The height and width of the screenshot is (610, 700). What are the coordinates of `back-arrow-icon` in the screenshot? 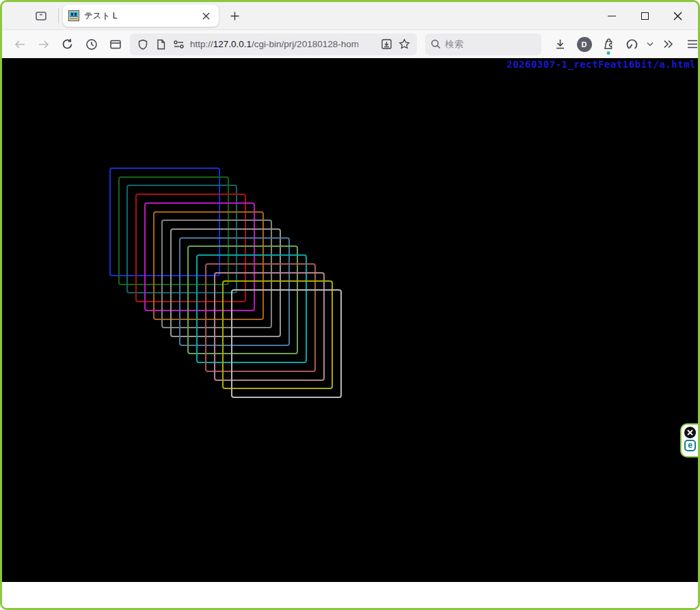 It's located at (20, 44).